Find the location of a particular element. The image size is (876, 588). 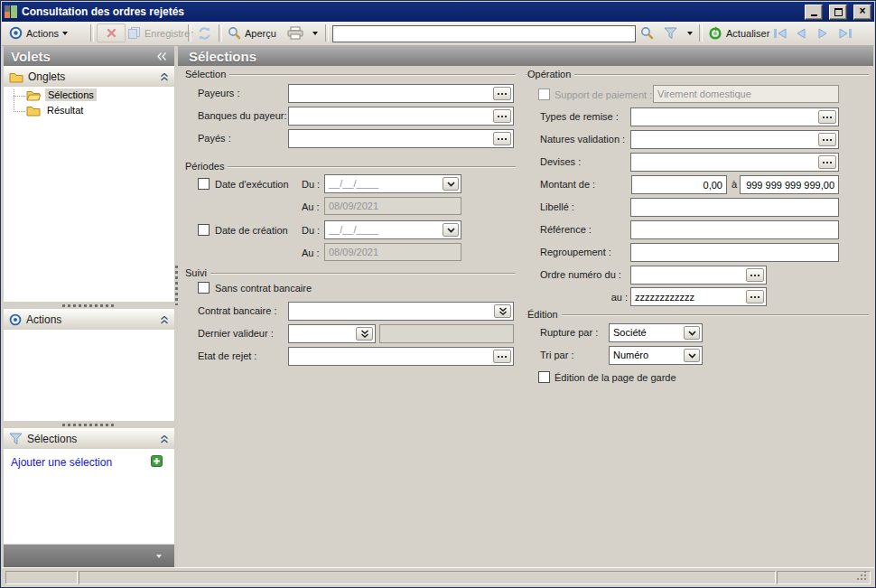

target-icon is located at coordinates (16, 33).